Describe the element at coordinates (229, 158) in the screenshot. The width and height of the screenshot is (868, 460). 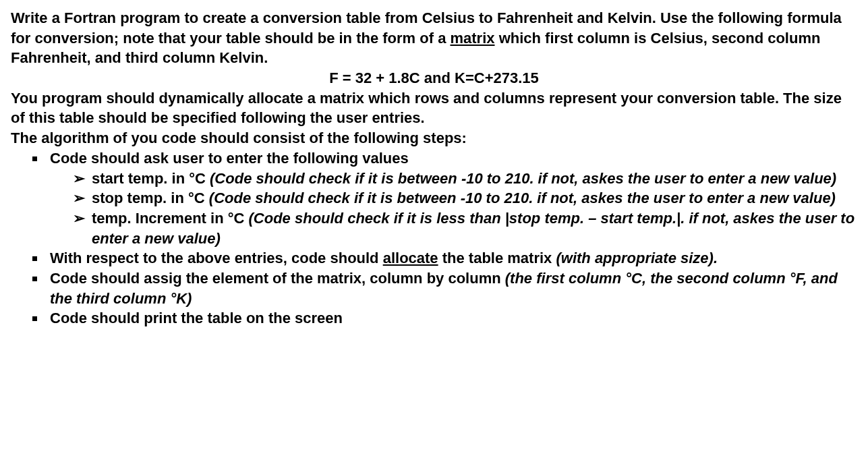
I see `bullet-ask-user-text: Code should ask user to enter the follow…` at that location.